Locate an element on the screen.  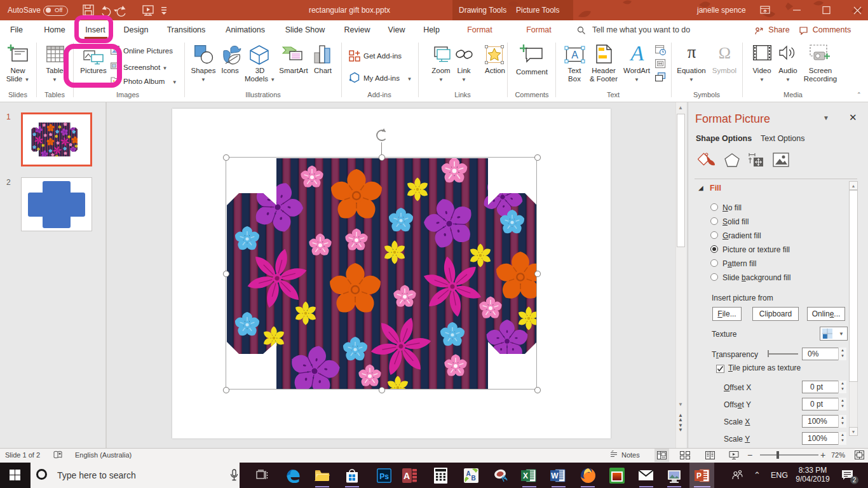
svg-text: Ps is located at coordinates (384, 477).